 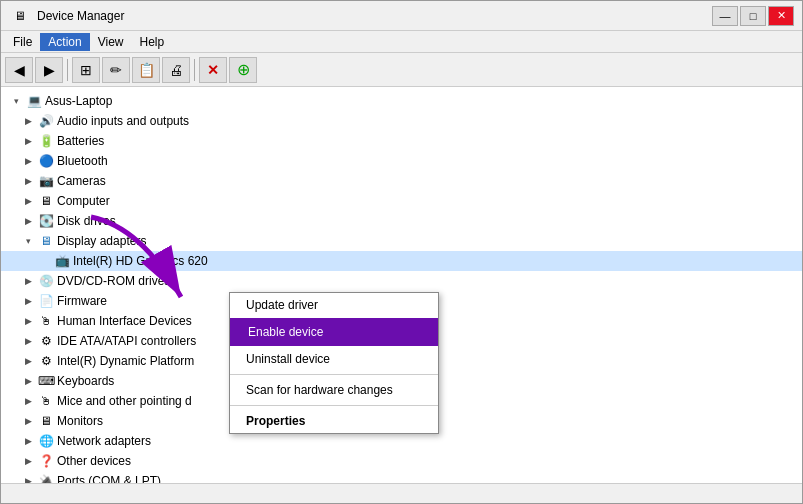 What do you see at coordinates (116, 70) in the screenshot?
I see `driver-button: ✏` at bounding box center [116, 70].